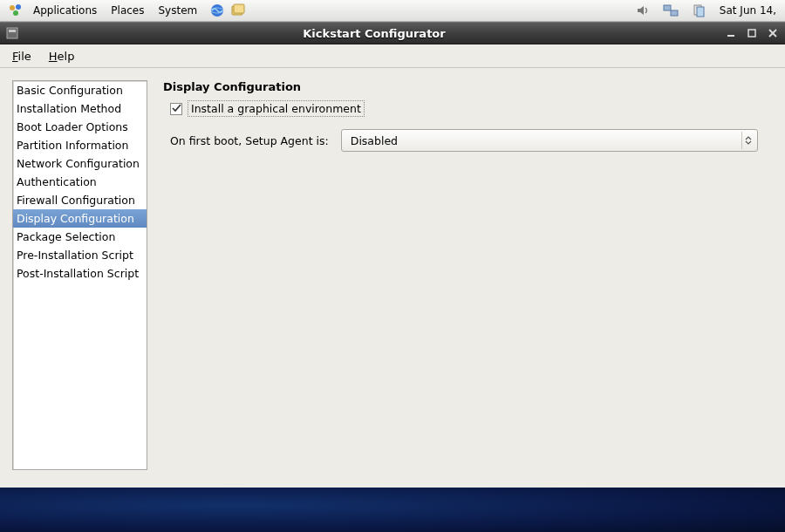 Image resolution: width=785 pixels, height=532 pixels. Describe the element at coordinates (80, 181) in the screenshot. I see `sidebar-item-authentication: Authentication` at that location.